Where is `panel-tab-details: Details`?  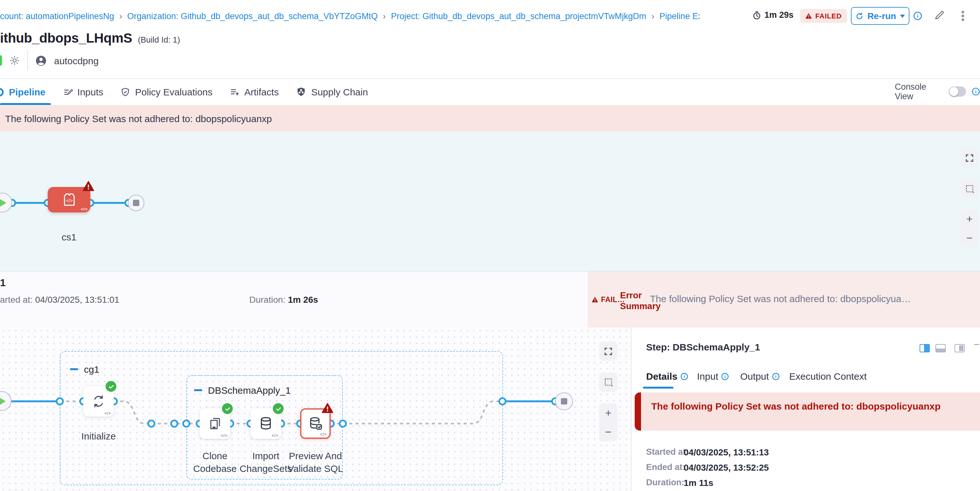 panel-tab-details: Details is located at coordinates (667, 376).